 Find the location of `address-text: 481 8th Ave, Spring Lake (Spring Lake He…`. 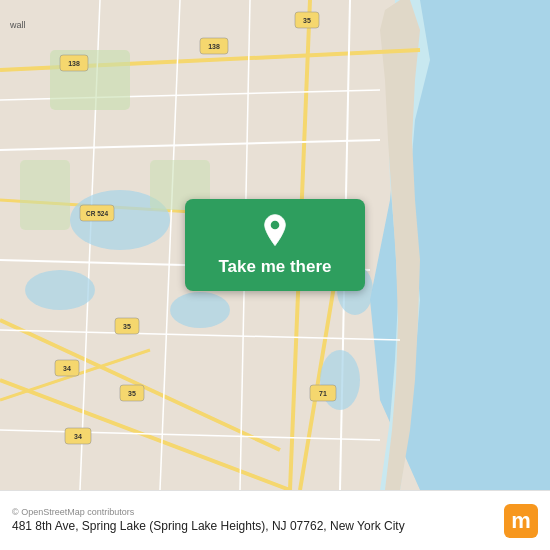

address-text: 481 8th Ave, Spring Lake (Spring Lake He… is located at coordinates (253, 527).